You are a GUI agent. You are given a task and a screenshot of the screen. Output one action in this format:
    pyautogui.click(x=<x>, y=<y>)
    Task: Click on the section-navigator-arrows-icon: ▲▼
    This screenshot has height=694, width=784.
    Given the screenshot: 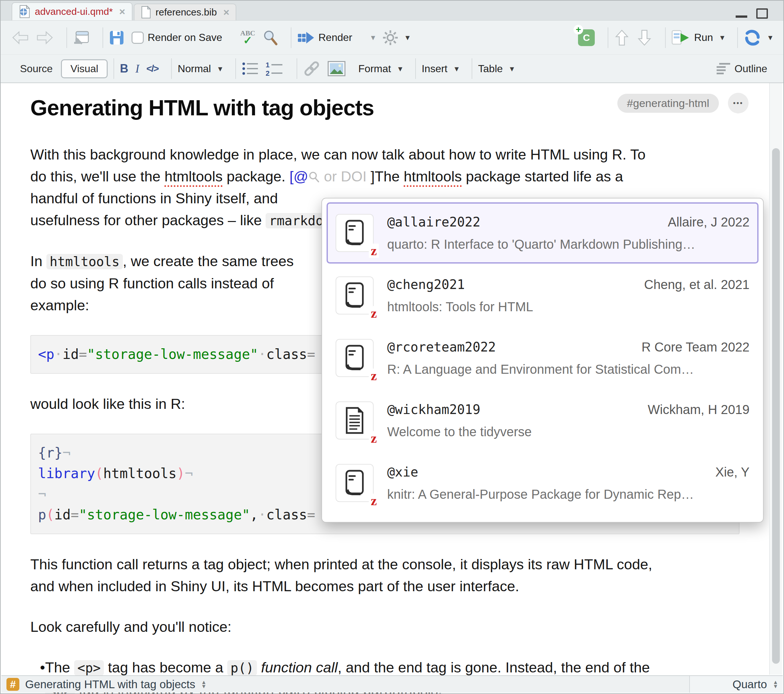 What is the action you would take?
    pyautogui.click(x=204, y=684)
    